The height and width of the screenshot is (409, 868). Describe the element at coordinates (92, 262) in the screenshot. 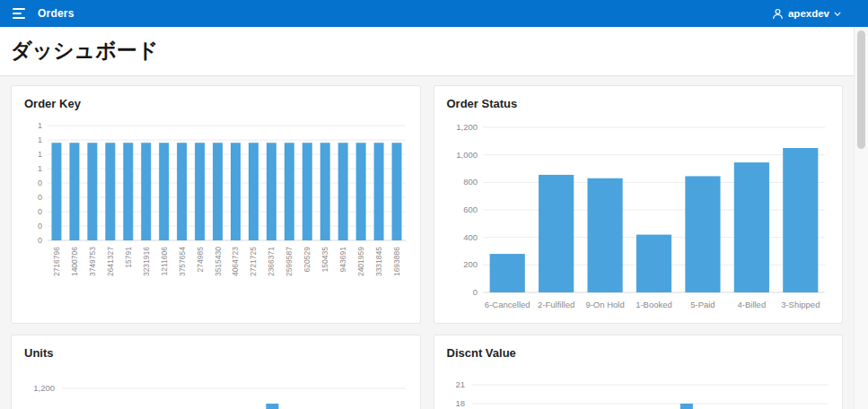

I see `svg-text: 3749753` at that location.